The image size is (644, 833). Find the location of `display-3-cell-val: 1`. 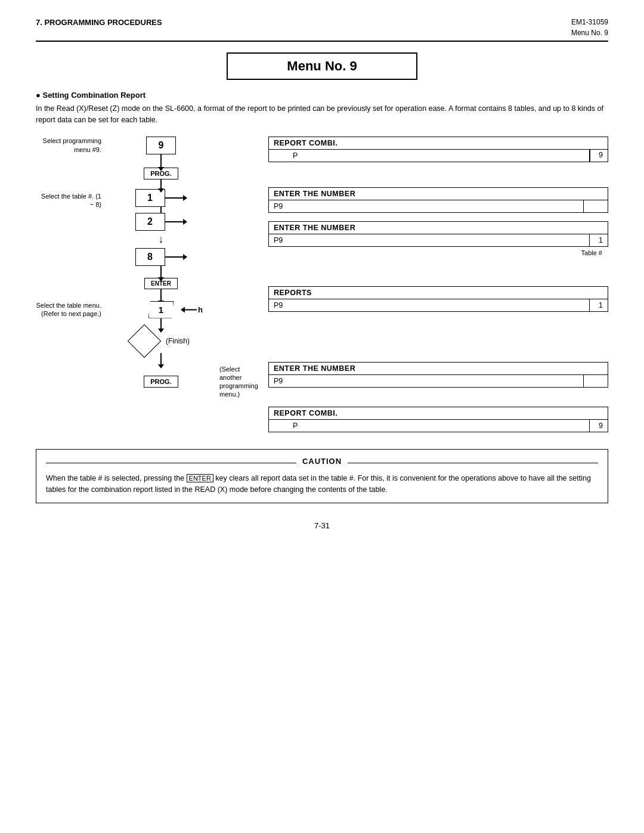

display-3-cell-val: 1 is located at coordinates (599, 240).